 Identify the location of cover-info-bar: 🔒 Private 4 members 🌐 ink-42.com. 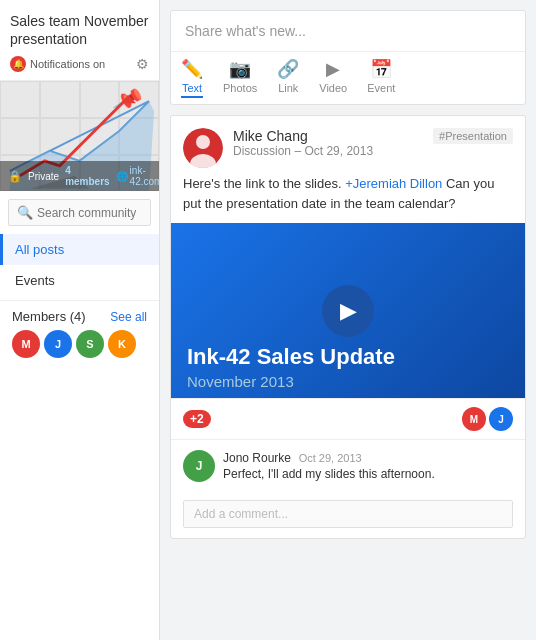
(80, 176).